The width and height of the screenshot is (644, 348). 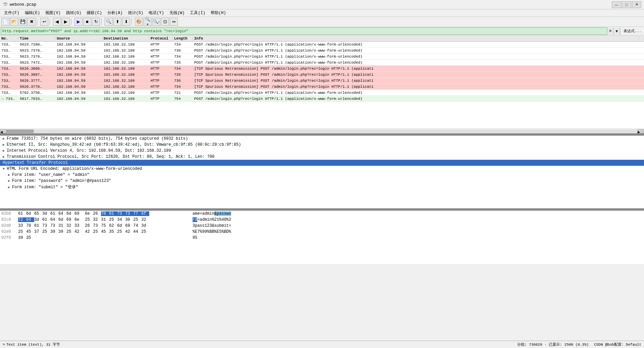 I want to click on menu-telephony: 电话(Y), so click(x=156, y=13).